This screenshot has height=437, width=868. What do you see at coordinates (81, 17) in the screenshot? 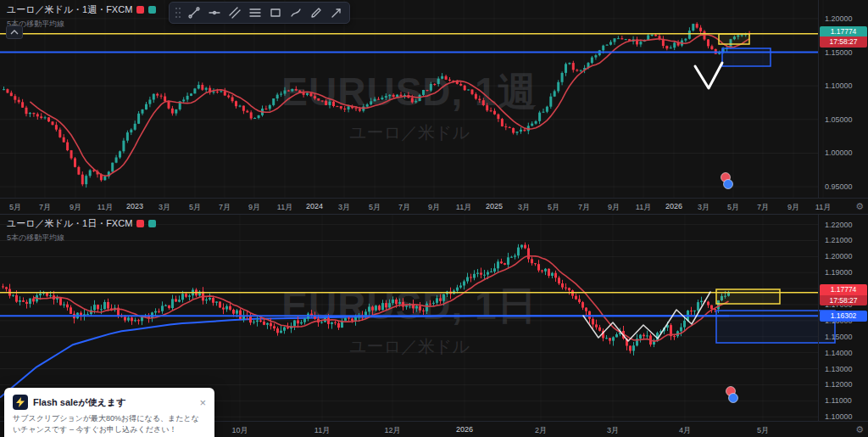
I see `legend: ユーロ／米ドル・1週・FXCM 5本の移動平均線` at bounding box center [81, 17].